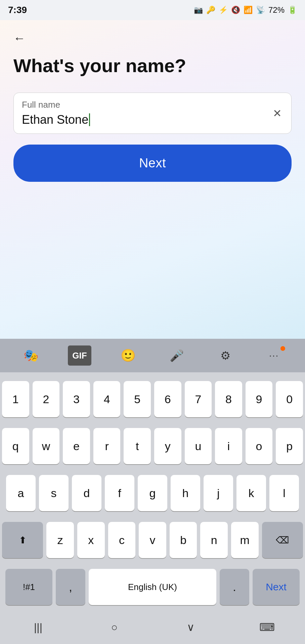 Image resolution: width=305 pixels, height=644 pixels. Describe the element at coordinates (168, 399) in the screenshot. I see `key-6: 6` at that location.